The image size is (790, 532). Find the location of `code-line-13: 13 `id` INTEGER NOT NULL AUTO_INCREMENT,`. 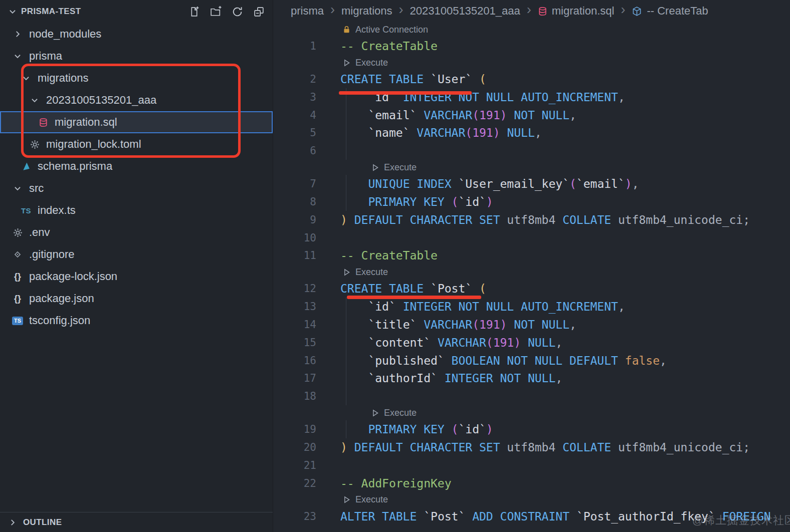

code-line-13: 13 `id` INTEGER NOT NULL AUTO_INCREMENT, is located at coordinates (532, 307).